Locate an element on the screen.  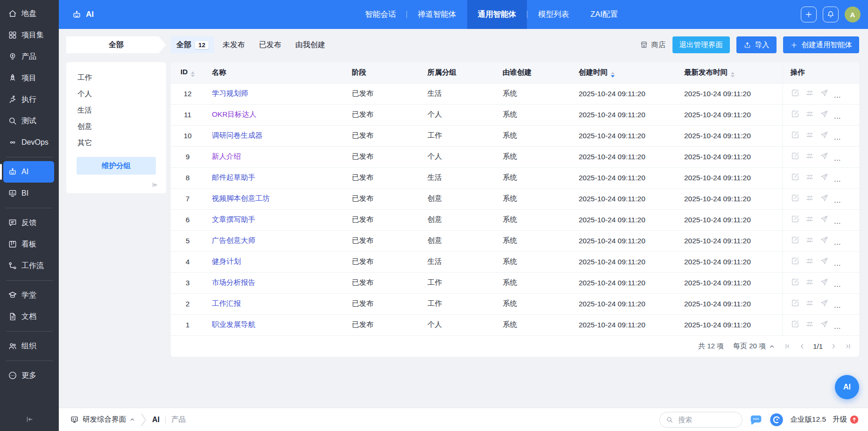
sidebar-item-doc: 文档 is located at coordinates (29, 317).